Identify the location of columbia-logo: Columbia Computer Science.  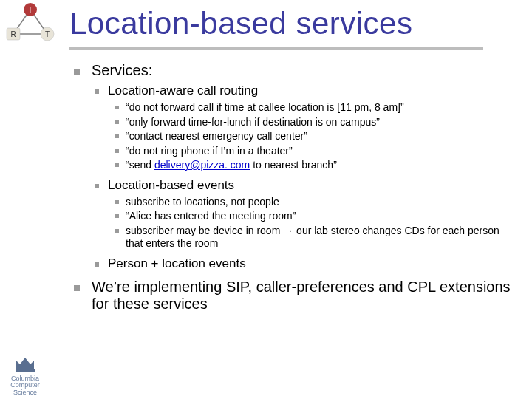
(25, 375).